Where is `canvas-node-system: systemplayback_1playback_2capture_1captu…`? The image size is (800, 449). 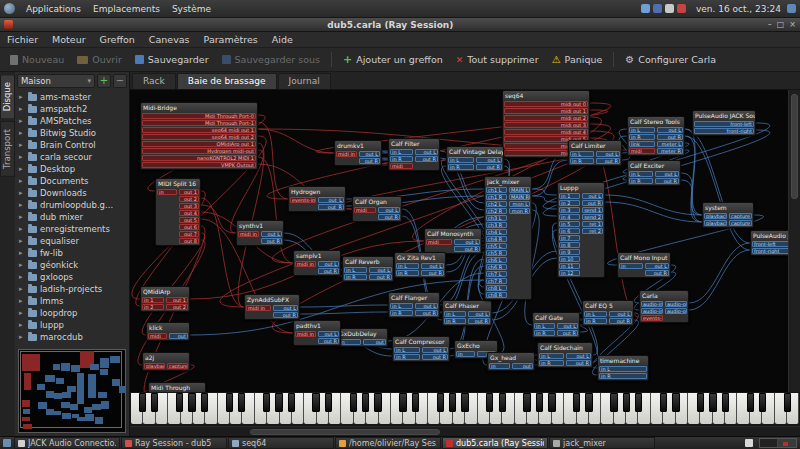
canvas-node-system: systemplayback_1playback_2capture_1captu… is located at coordinates (728, 215).